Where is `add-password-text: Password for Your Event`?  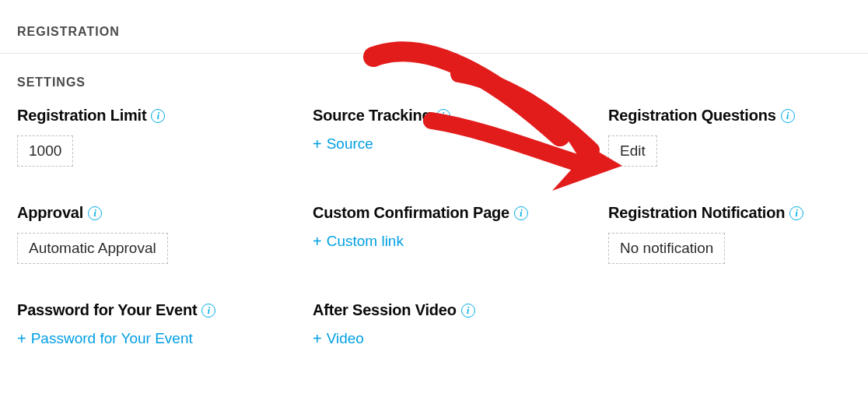
add-password-text: Password for Your Event is located at coordinates (112, 339).